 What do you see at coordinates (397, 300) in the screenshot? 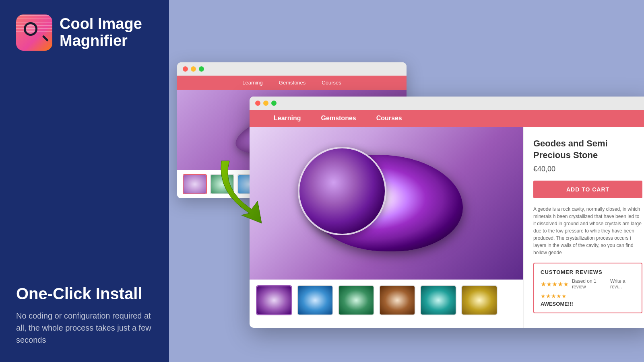
I see `gem-brown-icon` at bounding box center [397, 300].